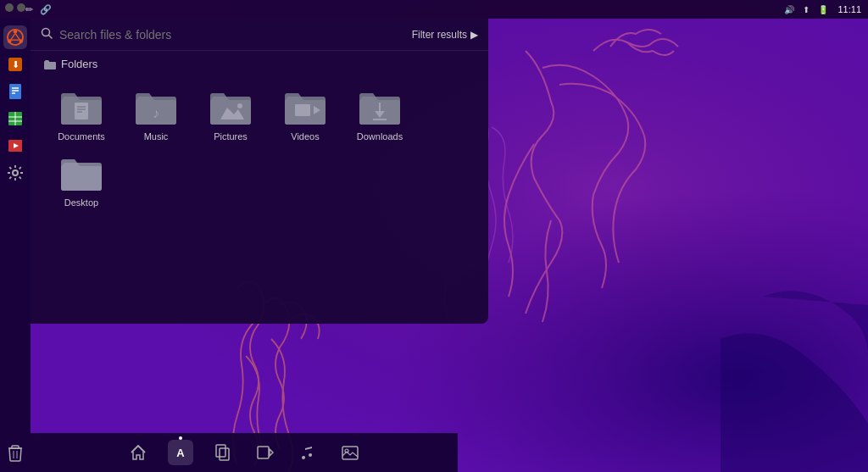 Image resolution: width=868 pixels, height=472 pixels. Describe the element at coordinates (380, 136) in the screenshot. I see `downloads-label: Downloads` at that location.